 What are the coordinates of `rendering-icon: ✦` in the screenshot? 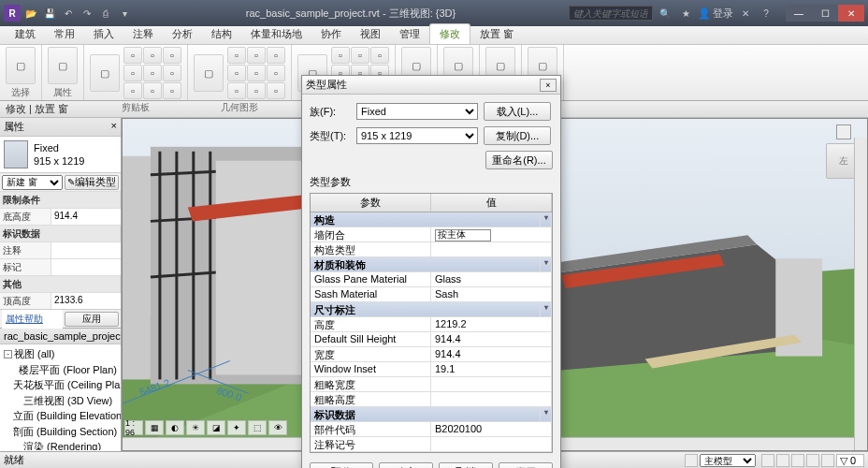 It's located at (237, 428).